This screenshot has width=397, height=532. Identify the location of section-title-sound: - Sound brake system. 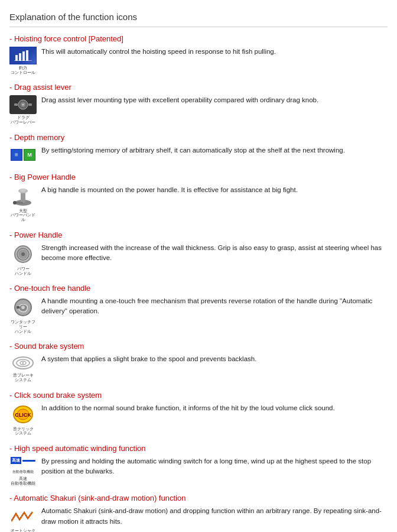
(198, 346).